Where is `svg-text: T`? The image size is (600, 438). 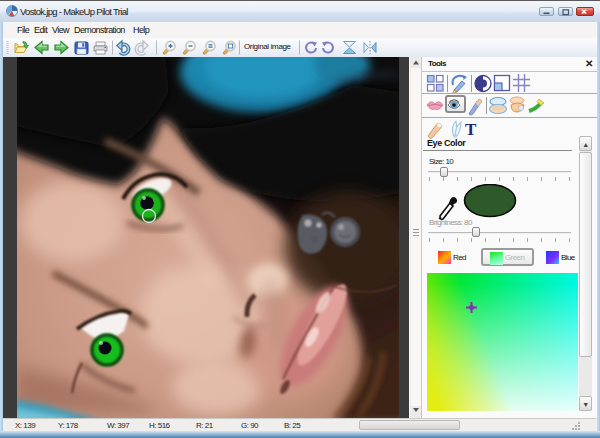
svg-text: T is located at coordinates (471, 130).